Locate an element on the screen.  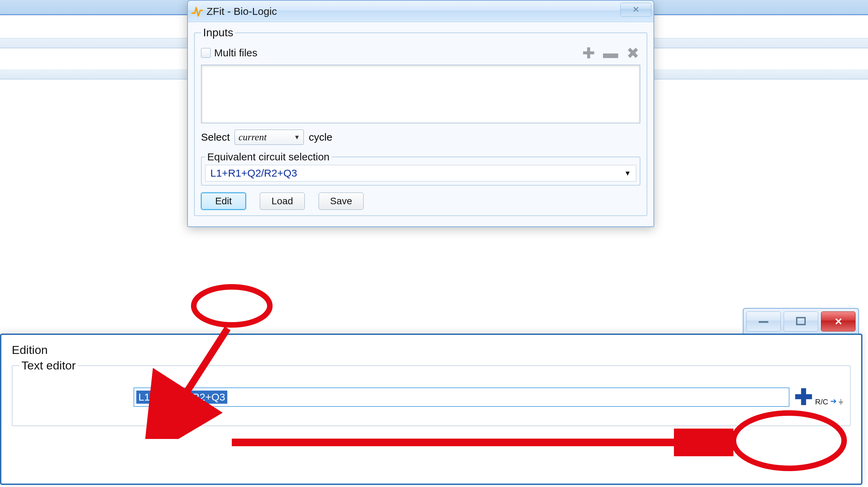
clear-files-button: ✖ is located at coordinates (633, 53).